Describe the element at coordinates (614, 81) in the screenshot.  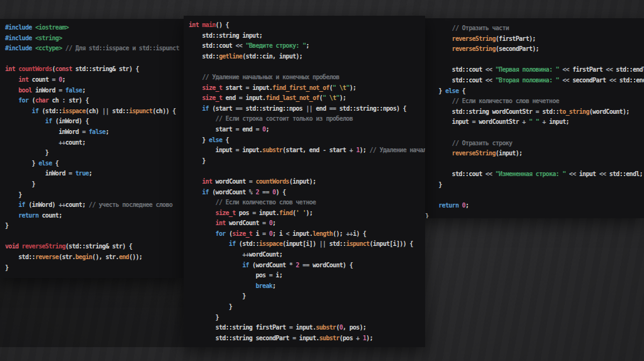
I see `code-token-op: <<` at that location.